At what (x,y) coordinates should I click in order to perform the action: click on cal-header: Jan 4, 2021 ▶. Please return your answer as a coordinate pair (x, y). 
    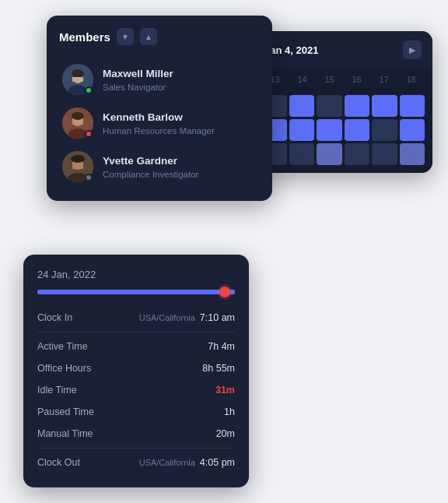
    Looking at the image, I should click on (343, 50).